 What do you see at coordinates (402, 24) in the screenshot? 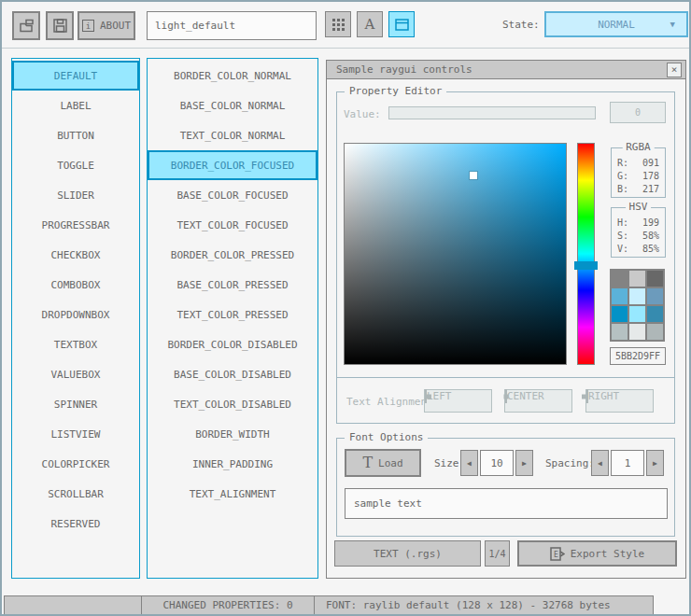
I see `control-preview-mode-button` at bounding box center [402, 24].